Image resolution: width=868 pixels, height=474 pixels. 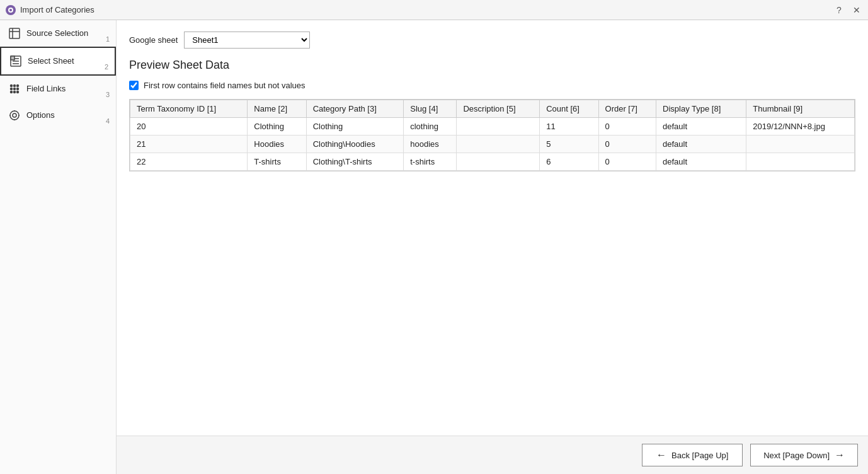 I want to click on table-cell-0: 20, so click(x=189, y=127).